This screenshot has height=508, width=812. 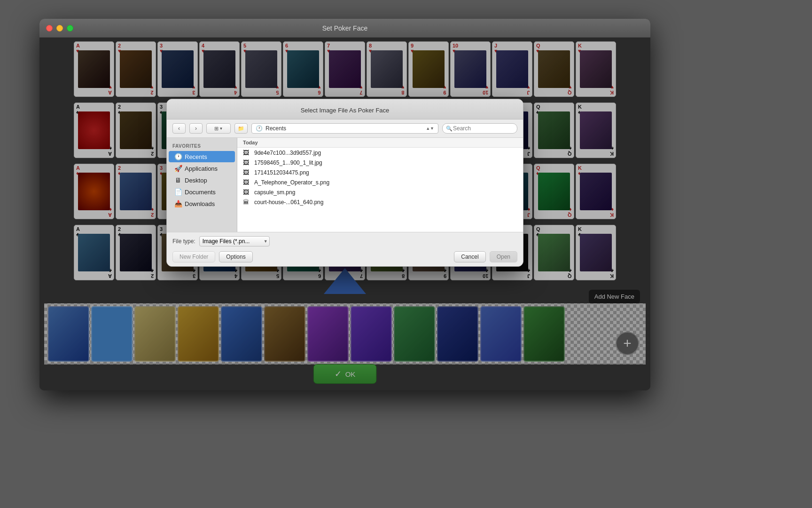 What do you see at coordinates (202, 146) in the screenshot?
I see `favorites-label: Favorites` at bounding box center [202, 146].